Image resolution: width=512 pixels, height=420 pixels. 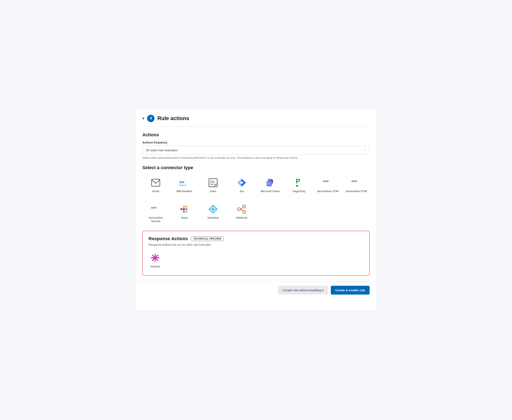 I want to click on connector-ibm-resilient: IBM Resilient IBM Resilient, so click(x=184, y=185).